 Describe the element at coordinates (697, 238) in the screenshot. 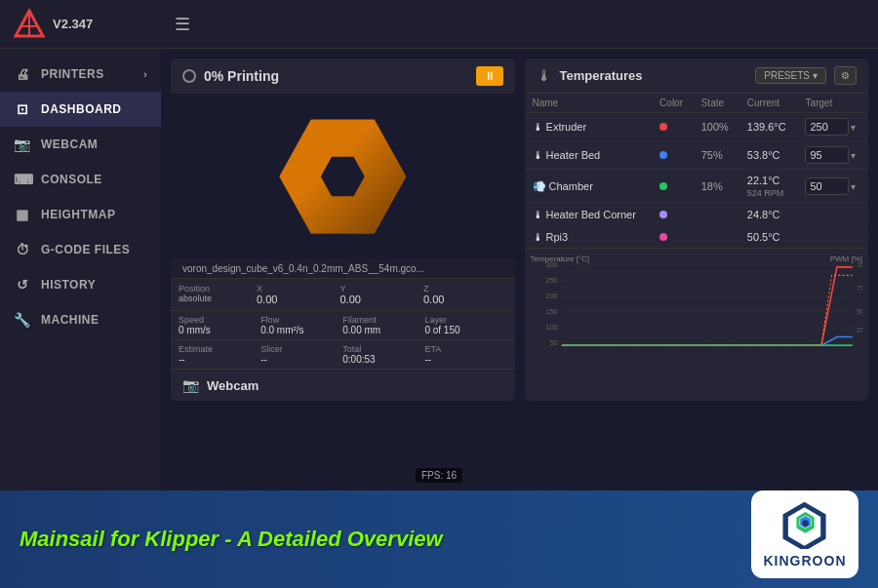

I see `temp-row: 🌡 Rpi3 50.5°C` at that location.